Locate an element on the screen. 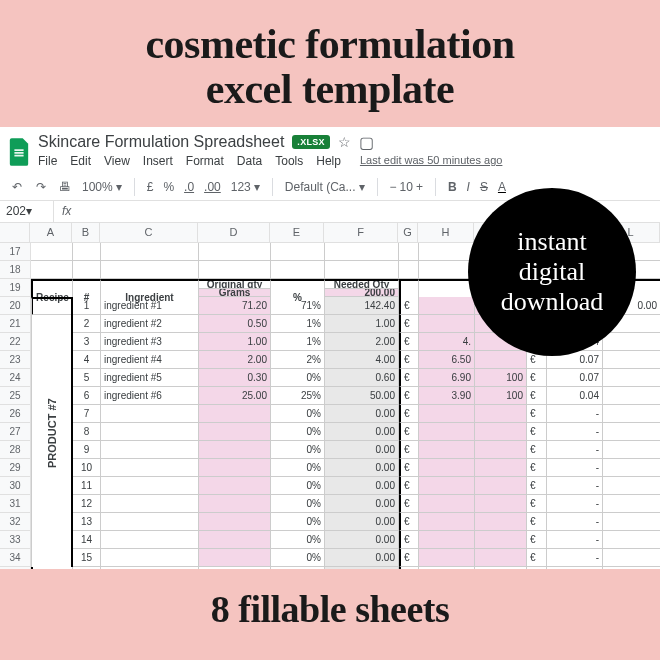 The image size is (660, 660). text-color-button: A is located at coordinates (502, 187).